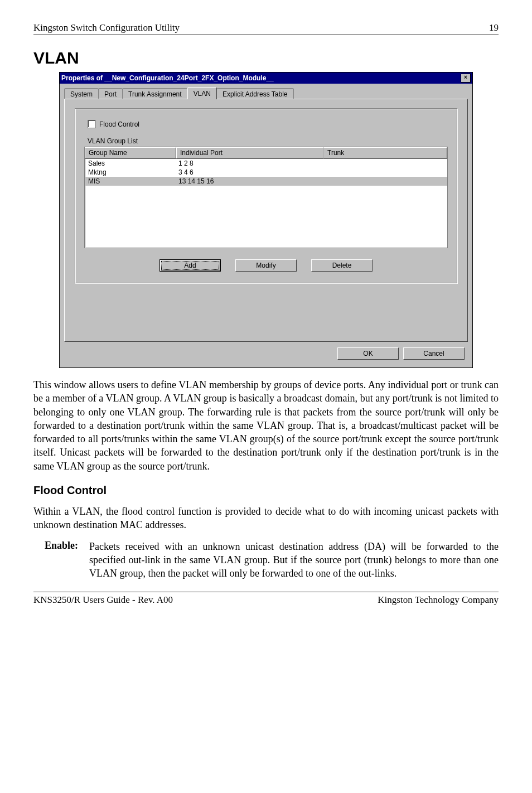 This screenshot has width=532, height=793. Describe the element at coordinates (266, 163) in the screenshot. I see `list-row: Sales 1 2 8` at that location.